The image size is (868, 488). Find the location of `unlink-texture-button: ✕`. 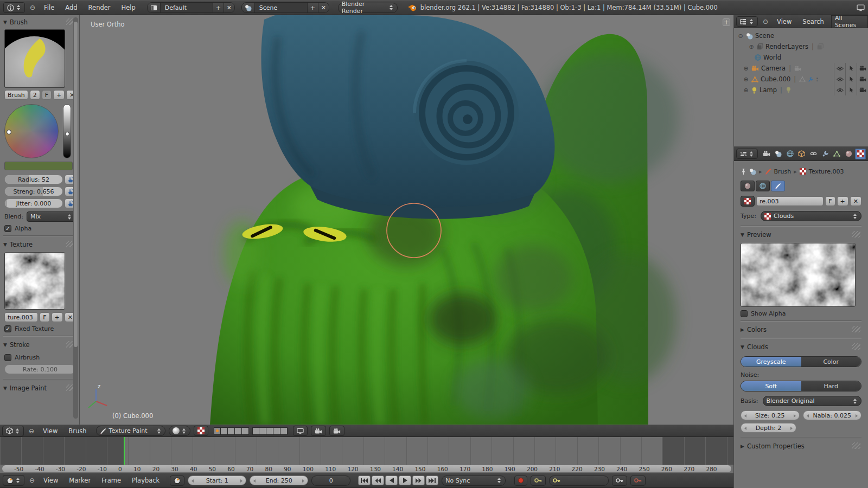

unlink-texture-button: ✕ is located at coordinates (856, 201).